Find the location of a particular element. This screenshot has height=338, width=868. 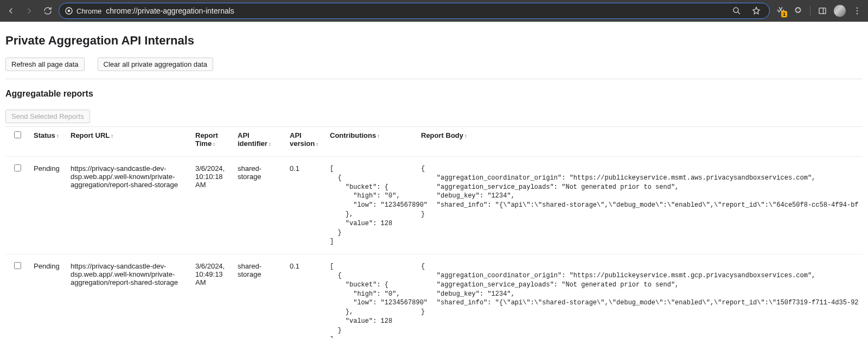

forward-button is located at coordinates (29, 11).